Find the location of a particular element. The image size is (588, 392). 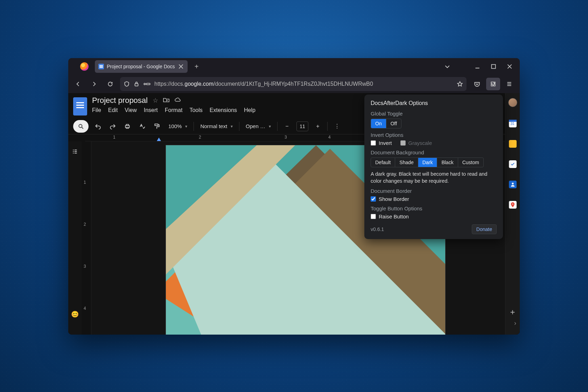

paragraph-style-dropdown: Normal text▾ is located at coordinates (216, 126).